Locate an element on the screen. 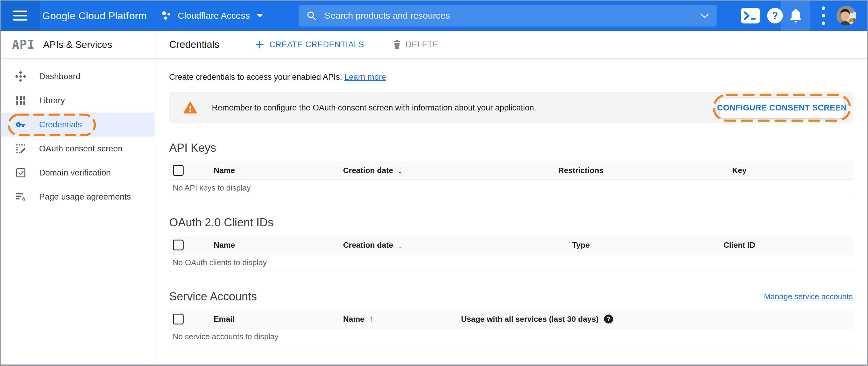  intro-sentence: Create credentials to access your enable… is located at coordinates (257, 77).